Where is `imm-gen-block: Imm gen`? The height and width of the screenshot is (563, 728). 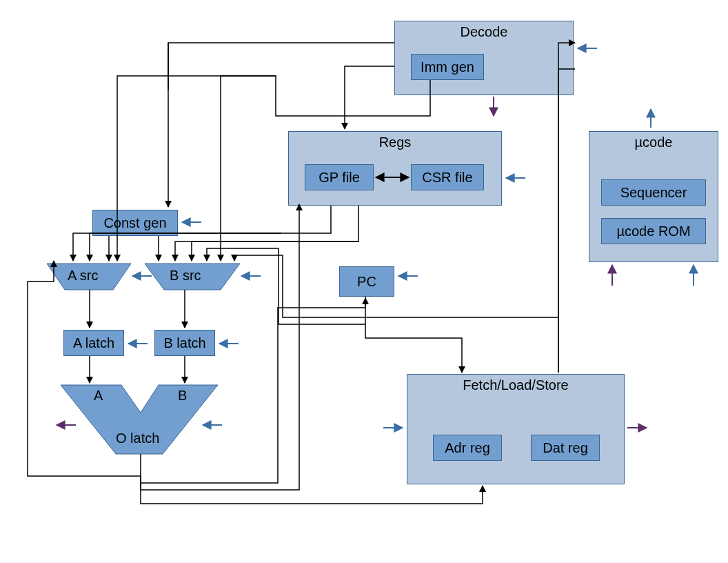
imm-gen-block: Imm gen is located at coordinates (447, 67).